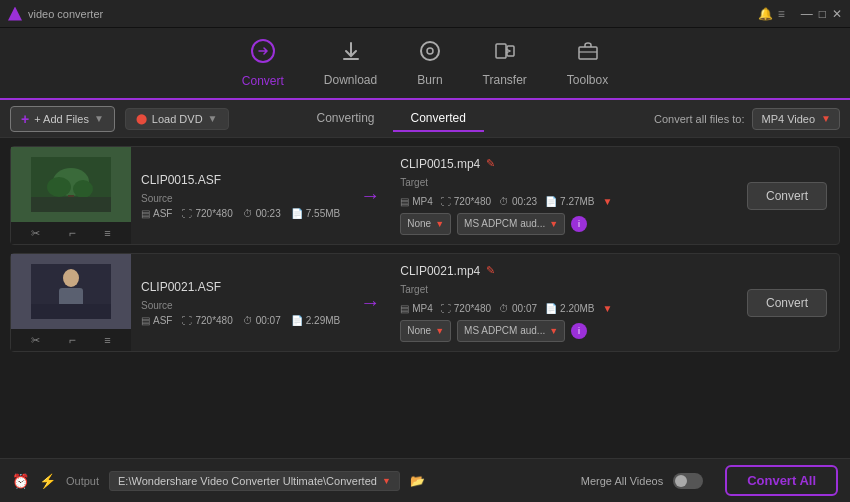 This screenshot has width=850, height=502. What do you see at coordinates (240, 196) in the screenshot?
I see `file-info-1: CLIP0015.ASF Source ▤ ASF ⛶ 720*480 ⏱ 00…` at bounding box center [240, 196].